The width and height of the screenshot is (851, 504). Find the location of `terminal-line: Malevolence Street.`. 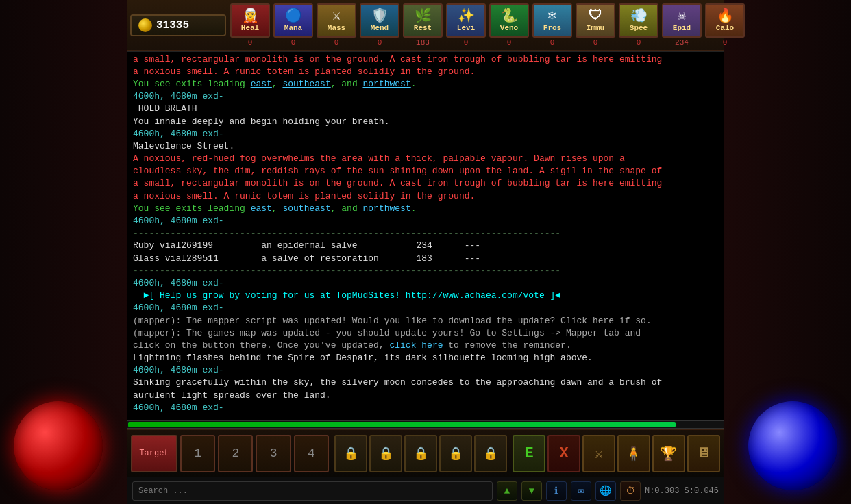

terminal-line: Malevolence Street. is located at coordinates (426, 147).